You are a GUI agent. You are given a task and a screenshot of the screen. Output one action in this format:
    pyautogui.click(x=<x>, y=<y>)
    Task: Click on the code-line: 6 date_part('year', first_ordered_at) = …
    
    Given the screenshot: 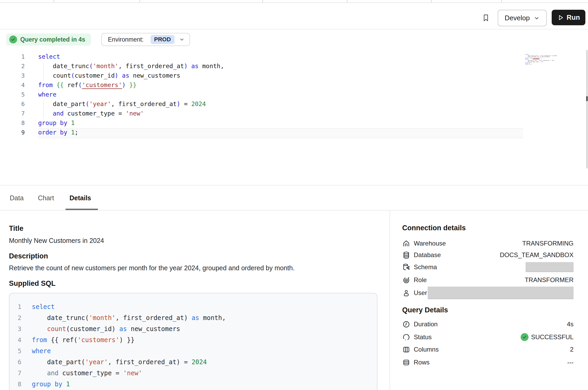 What is the action you would take?
    pyautogui.click(x=193, y=363)
    